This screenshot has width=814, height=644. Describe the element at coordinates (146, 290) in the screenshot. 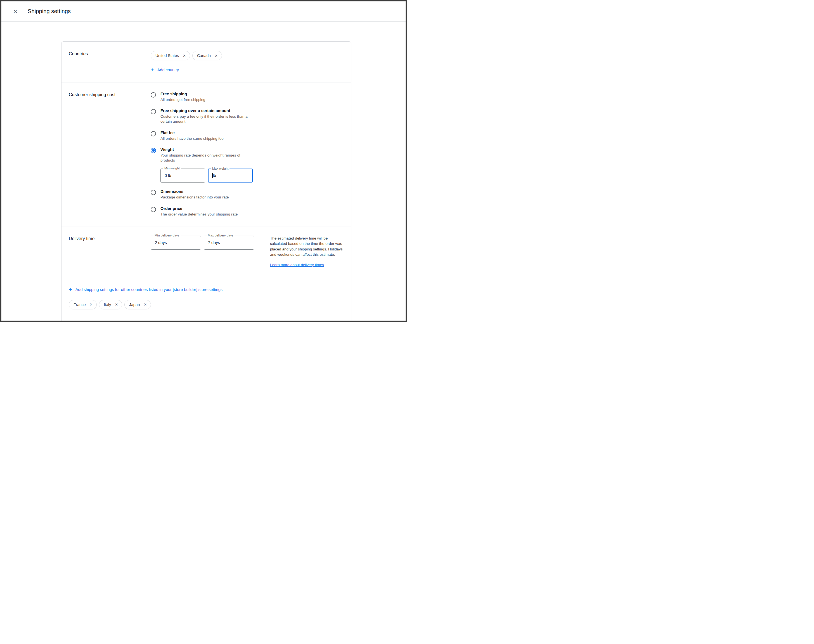

I see `add-other-countries-button: + Add shipping settings for other countr…` at that location.